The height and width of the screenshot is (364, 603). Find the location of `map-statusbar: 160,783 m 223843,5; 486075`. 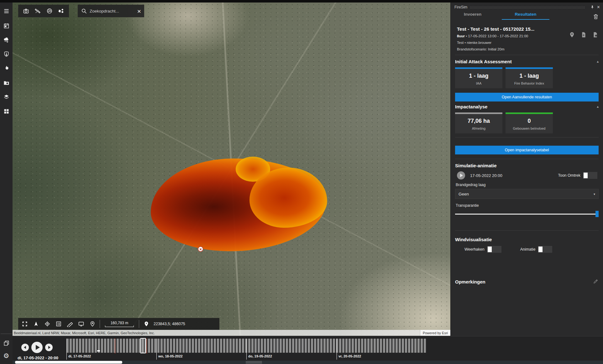

map-statusbar: 160,783 m 223843,5; 486075 is located at coordinates (119, 324).